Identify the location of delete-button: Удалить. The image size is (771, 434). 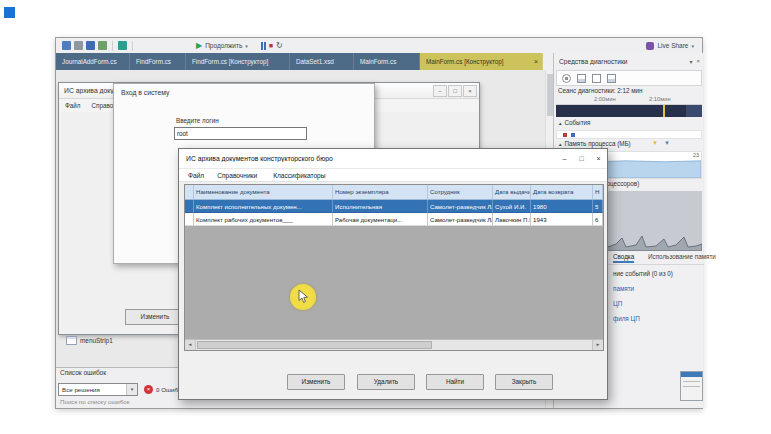
(386, 382).